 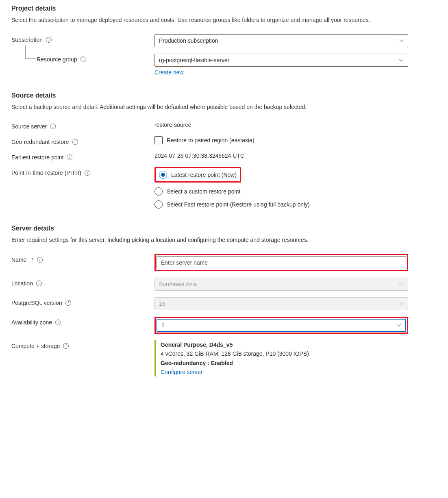 What do you see at coordinates (32, 322) in the screenshot?
I see `availability-zone-label: Availability zone` at bounding box center [32, 322].